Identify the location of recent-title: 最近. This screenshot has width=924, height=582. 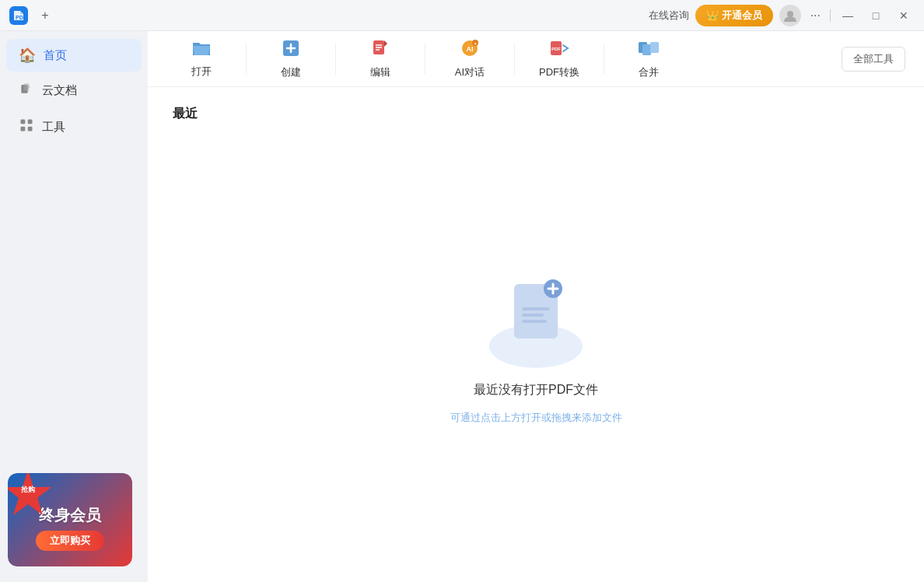
(536, 114).